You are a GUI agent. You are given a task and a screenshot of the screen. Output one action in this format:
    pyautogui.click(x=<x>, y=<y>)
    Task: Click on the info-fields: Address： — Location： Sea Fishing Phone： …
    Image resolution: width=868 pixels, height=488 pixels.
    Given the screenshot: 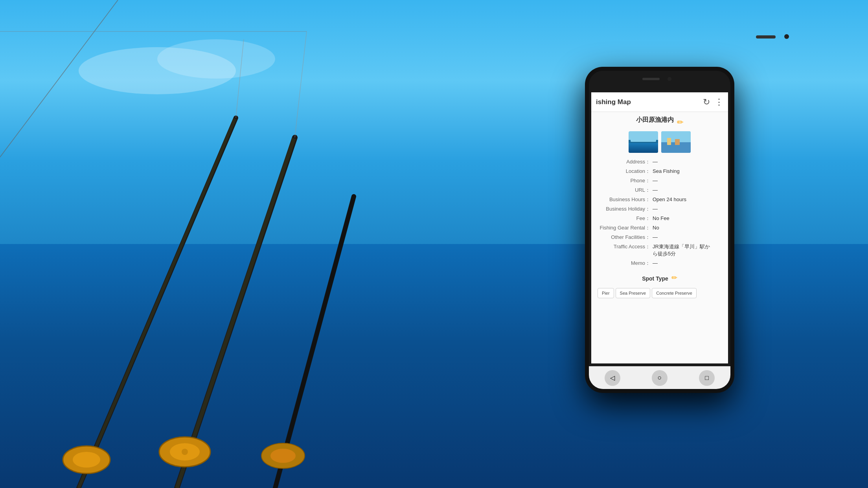 What is the action you would take?
    pyautogui.click(x=660, y=213)
    